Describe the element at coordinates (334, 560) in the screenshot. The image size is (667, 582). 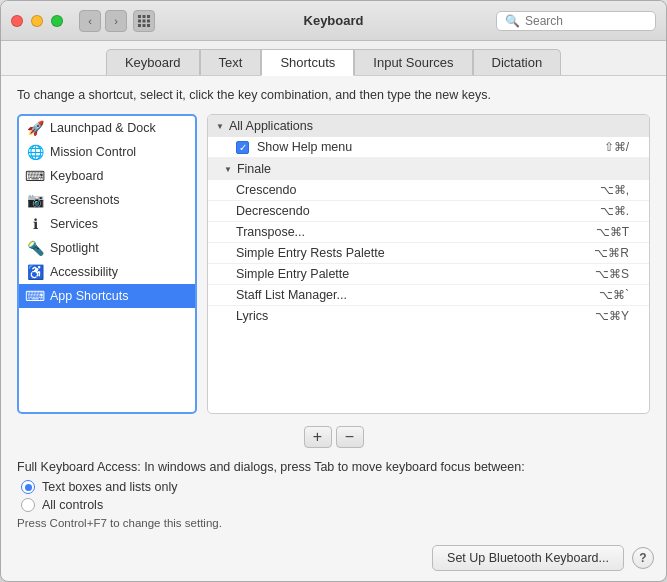
I see `footer: Set Up Bluetooth Keyboard... ?` at that location.